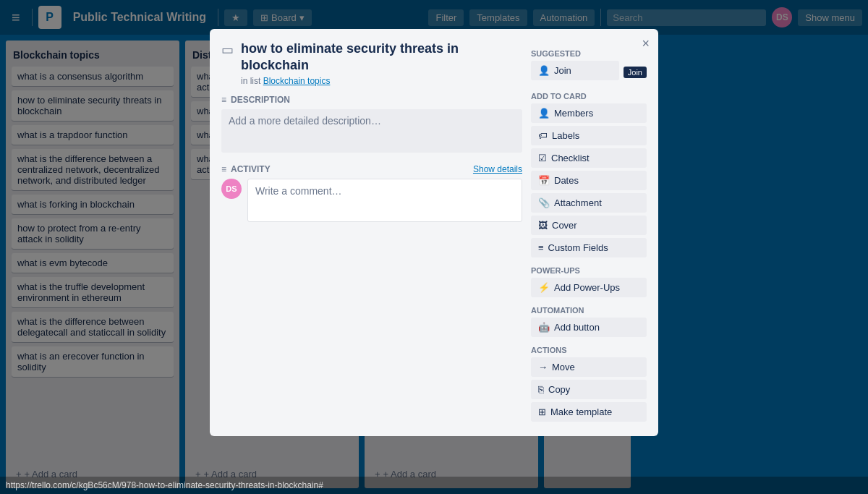 The image size is (868, 494). What do you see at coordinates (372, 193) in the screenshot?
I see `activity-section: ≡ Activity Show details DS` at bounding box center [372, 193].